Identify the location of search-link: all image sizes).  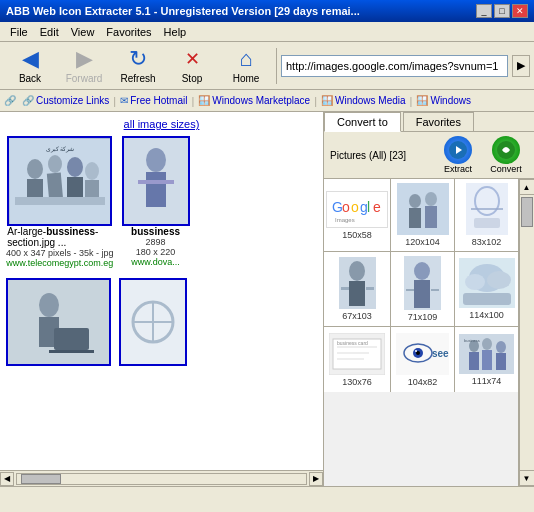
(162, 124).